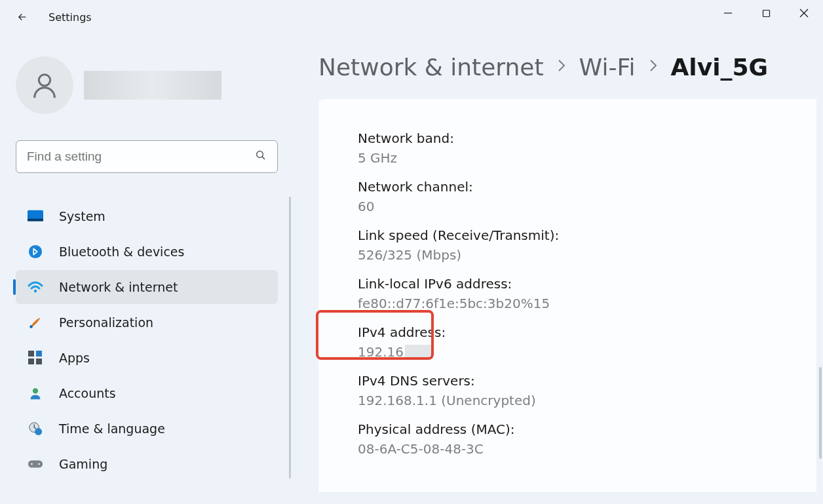 The image size is (823, 504). What do you see at coordinates (147, 216) in the screenshot?
I see `sidebar-item-system: System` at bounding box center [147, 216].